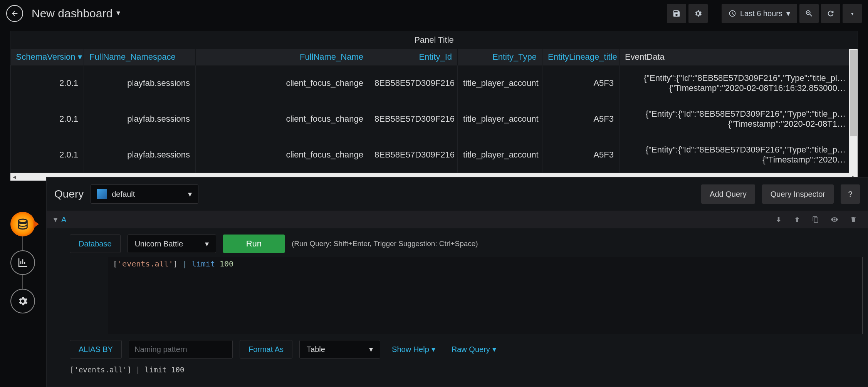 This screenshot has width=868, height=387. What do you see at coordinates (759, 13) in the screenshot?
I see `time-range-picker: Last 6 hours ▾` at bounding box center [759, 13].